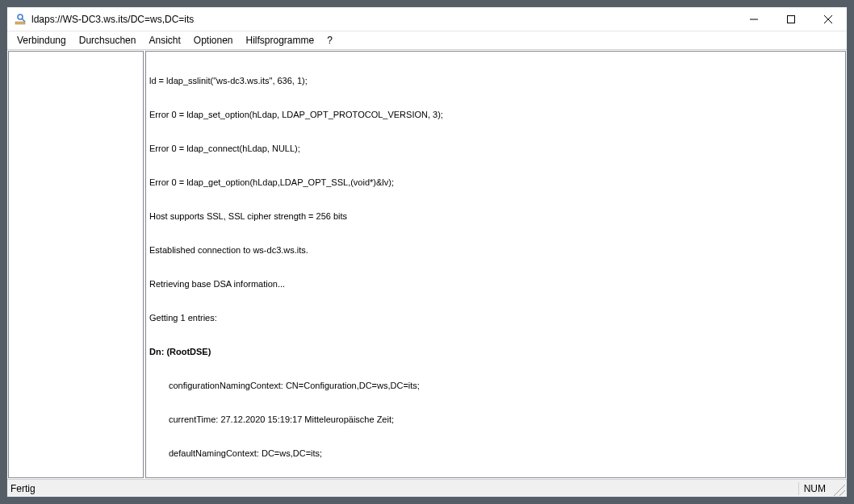 Image resolution: width=854 pixels, height=504 pixels. Describe the element at coordinates (817, 489) in the screenshot. I see `status-numlock: NUM` at that location.